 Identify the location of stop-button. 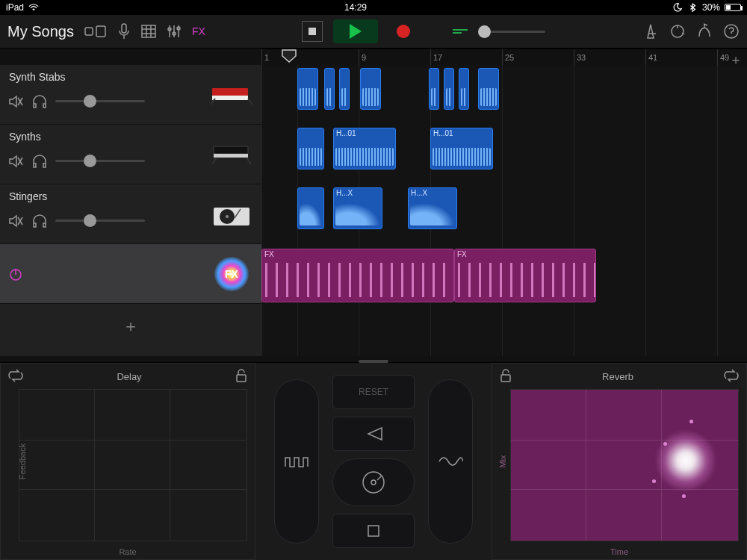
(312, 31).